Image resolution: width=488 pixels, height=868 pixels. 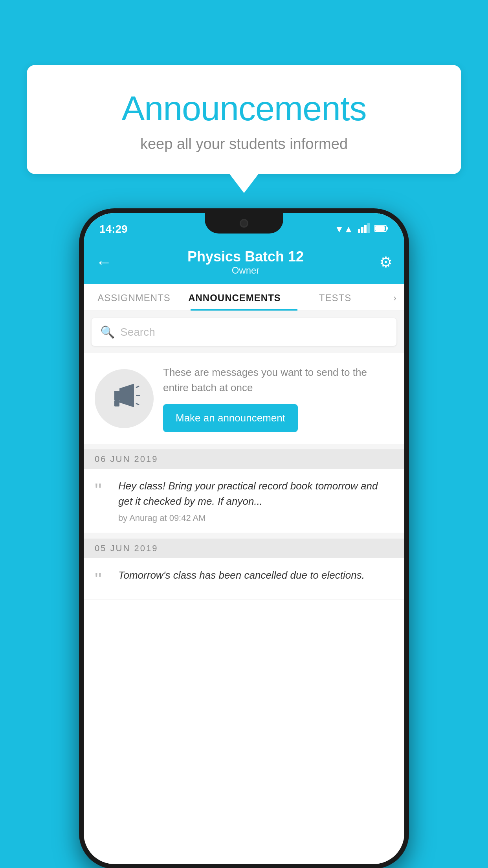 What do you see at coordinates (256, 577) in the screenshot?
I see `announcement-text-block-2: Tomorrow's class has been cancelled due …` at bounding box center [256, 577].